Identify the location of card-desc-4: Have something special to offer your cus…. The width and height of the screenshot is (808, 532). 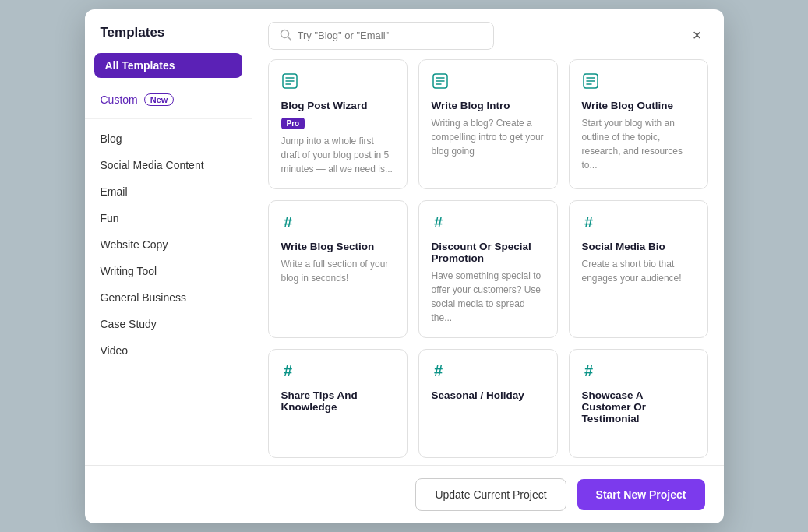
(488, 297).